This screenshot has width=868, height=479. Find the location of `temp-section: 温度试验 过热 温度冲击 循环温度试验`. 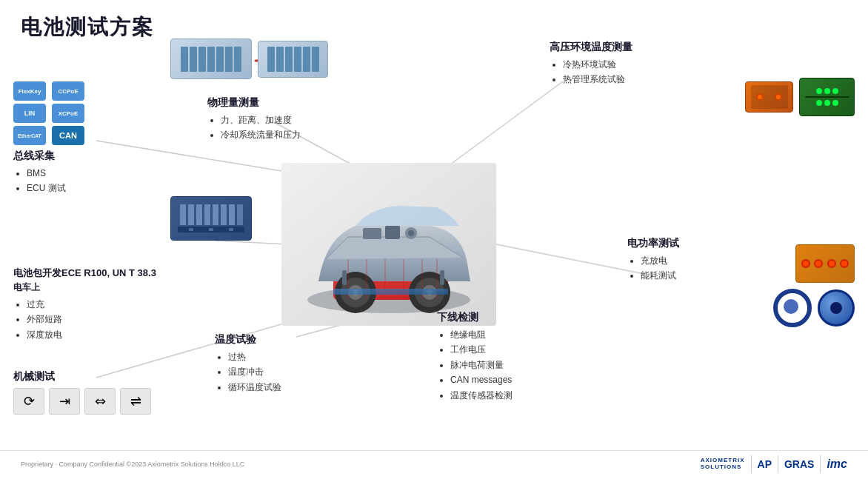

temp-section: 温度试验 过热 温度冲击 循环温度试验 is located at coordinates (296, 364).